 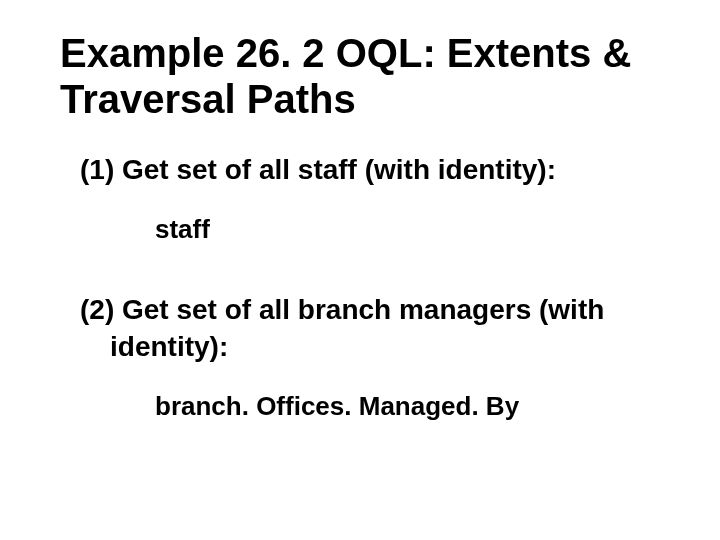 What do you see at coordinates (370, 407) in the screenshot?
I see `item-2-code: branch. Offices. Managed. By` at bounding box center [370, 407].